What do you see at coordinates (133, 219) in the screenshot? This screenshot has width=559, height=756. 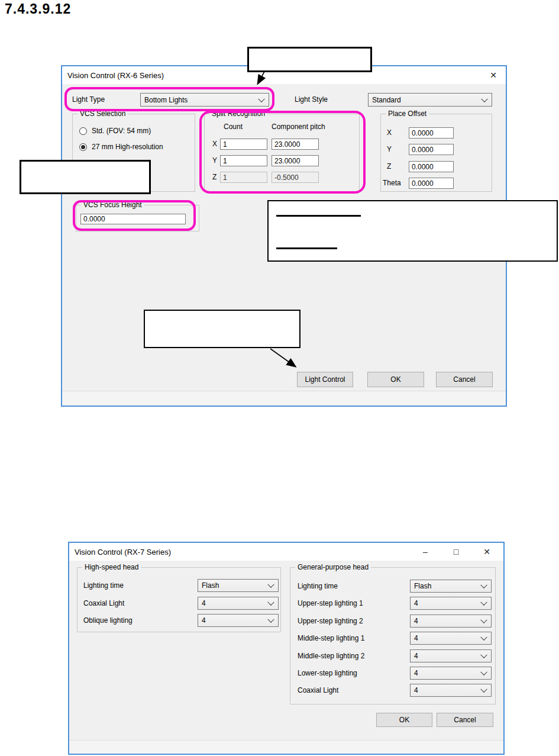 I see `vcs-focus-height-input` at bounding box center [133, 219].